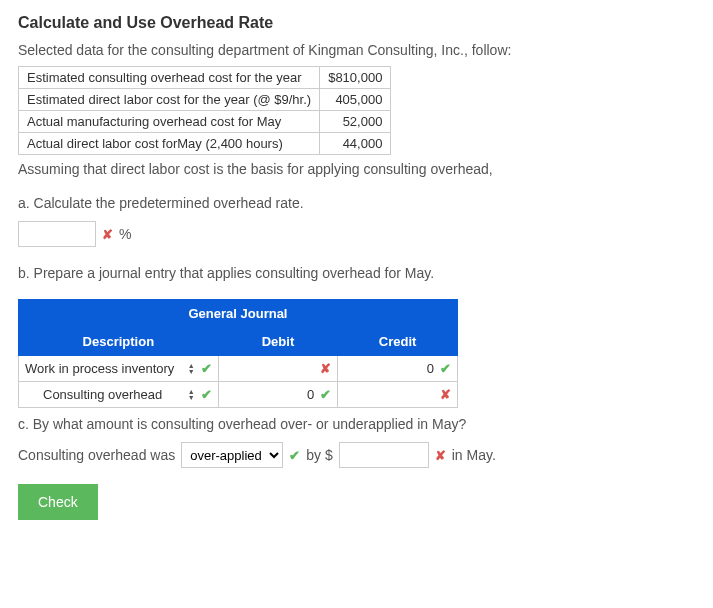 The image size is (713, 608). I want to click on journal-table: General Journal Description Debit Credit…, so click(238, 354).